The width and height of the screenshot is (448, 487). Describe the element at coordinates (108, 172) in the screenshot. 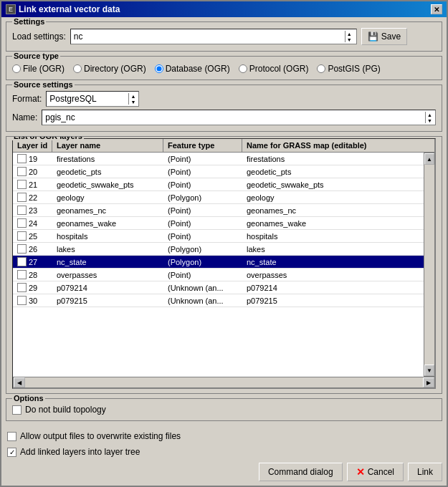

I see `td-layer-name: geodetic_pts` at that location.